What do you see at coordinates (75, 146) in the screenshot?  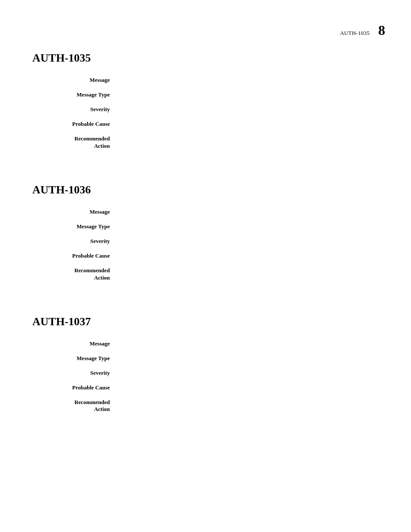 I see `field-label-recaction-1035: RecommendedAction` at bounding box center [75, 146].